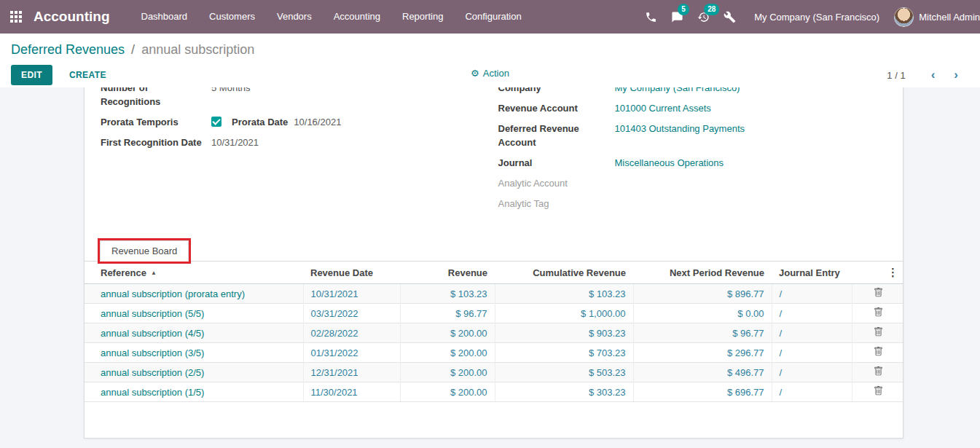  I want to click on cumulative-revenue-cell: $ 103.23, so click(608, 294).